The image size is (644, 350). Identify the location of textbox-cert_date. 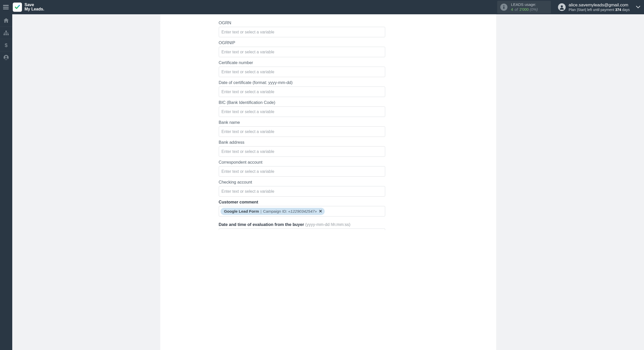
(302, 92).